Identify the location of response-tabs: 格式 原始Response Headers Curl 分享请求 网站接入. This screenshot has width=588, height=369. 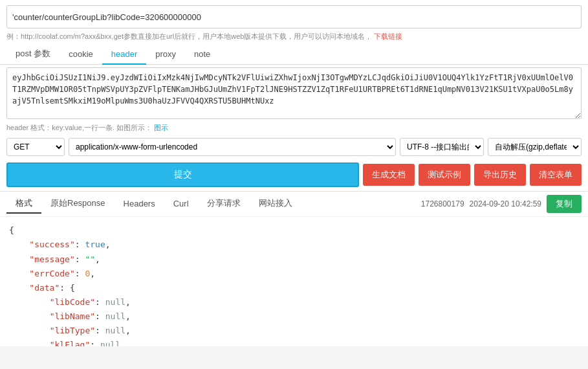
(154, 204).